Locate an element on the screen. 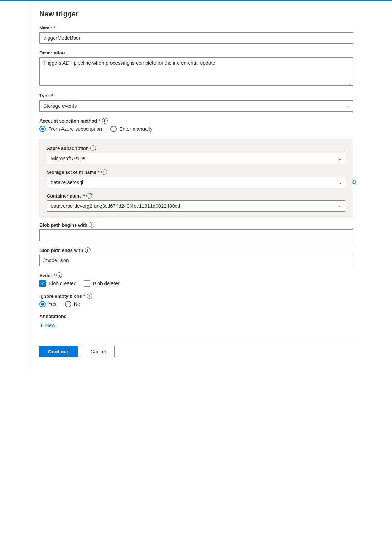 Image resolution: width=392 pixels, height=551 pixels. radio-enter-manually-circle is located at coordinates (114, 129).